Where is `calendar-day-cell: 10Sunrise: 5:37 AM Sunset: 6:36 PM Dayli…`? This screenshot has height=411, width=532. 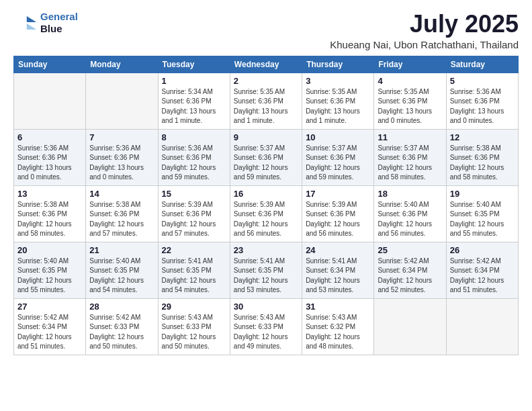
calendar-day-cell: 10Sunrise: 5:37 AM Sunset: 6:36 PM Dayli… is located at coordinates (339, 157).